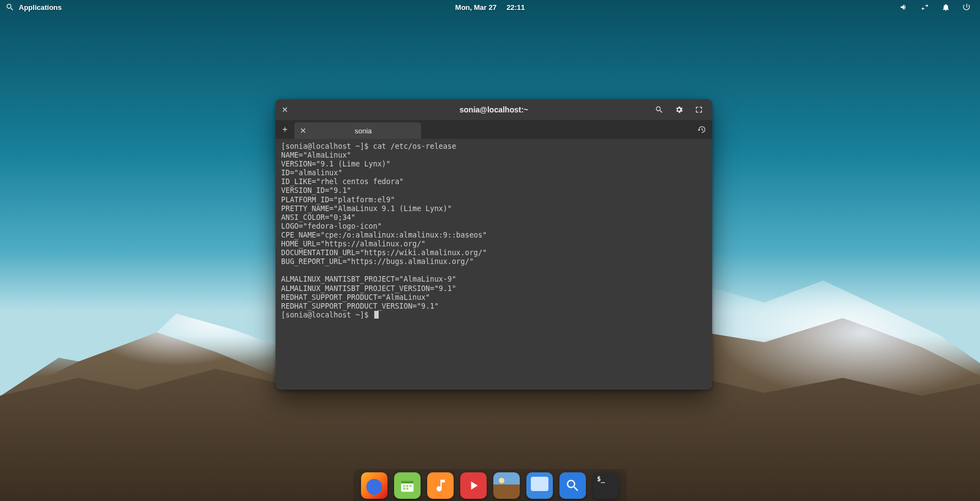 Image resolution: width=980 pixels, height=501 pixels. Describe the element at coordinates (285, 110) in the screenshot. I see `window-close-button: ✕` at that location.